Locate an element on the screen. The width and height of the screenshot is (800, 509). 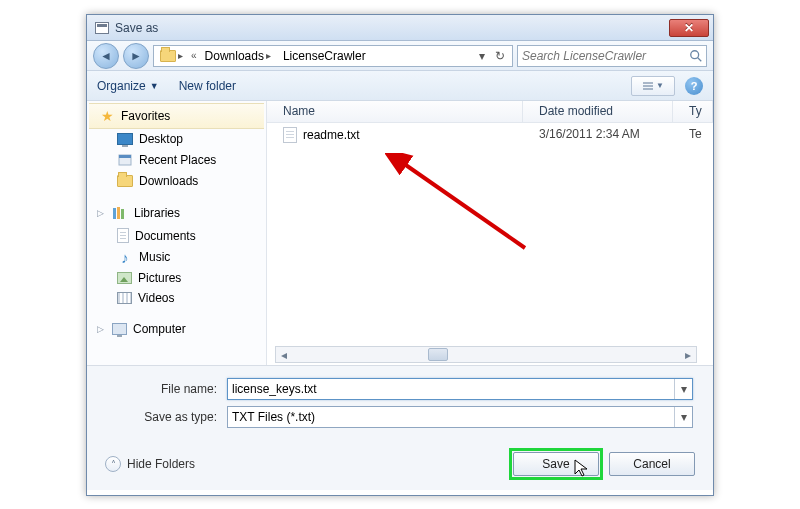
savetype-label: Save as type: is located at coordinates (167, 417).